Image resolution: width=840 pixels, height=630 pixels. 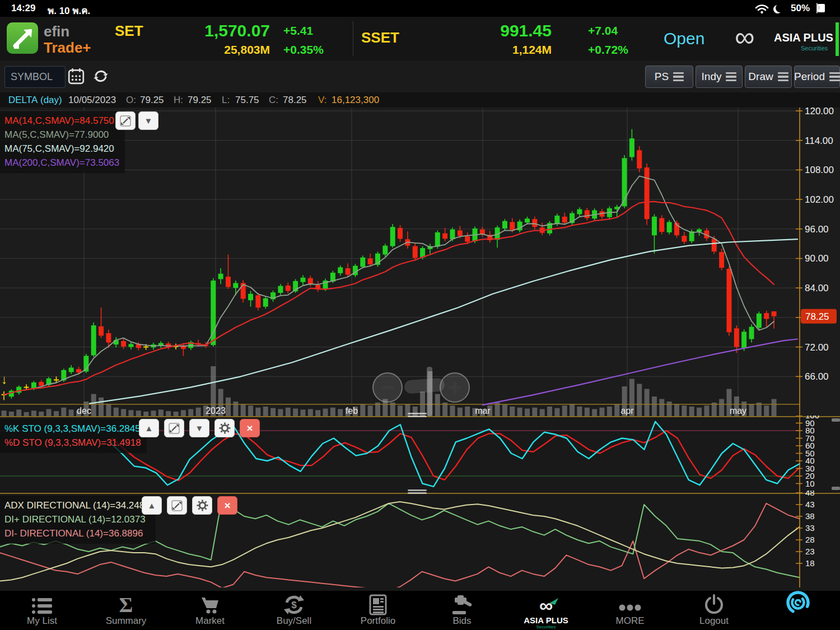 I want to click on status-bar: 14:29 พ. 10 พ.ค. 50%, so click(x=420, y=8).